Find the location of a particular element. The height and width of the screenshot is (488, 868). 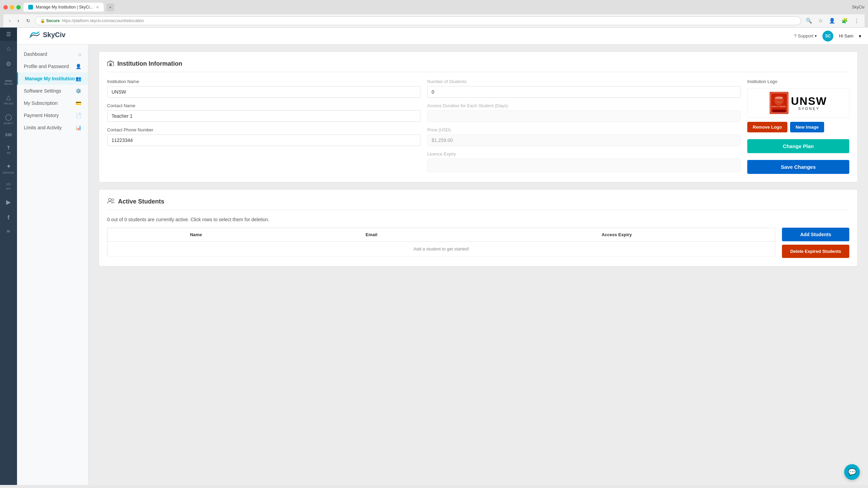

hamburger-menu: ☰ is located at coordinates (9, 34).